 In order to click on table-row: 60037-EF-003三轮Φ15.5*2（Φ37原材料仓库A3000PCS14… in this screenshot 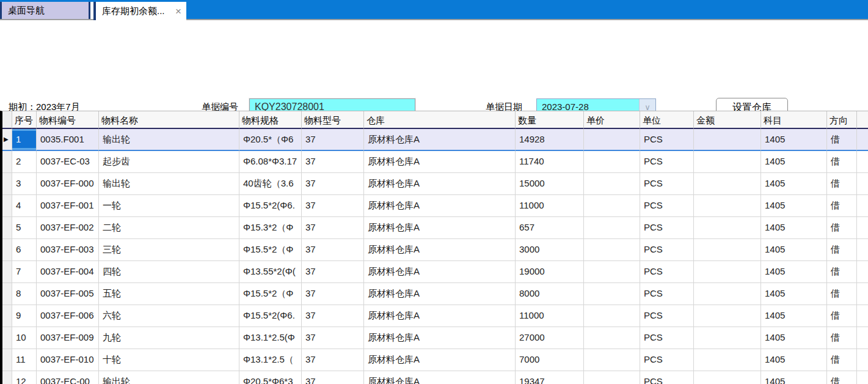, I will do `click(435, 250)`.